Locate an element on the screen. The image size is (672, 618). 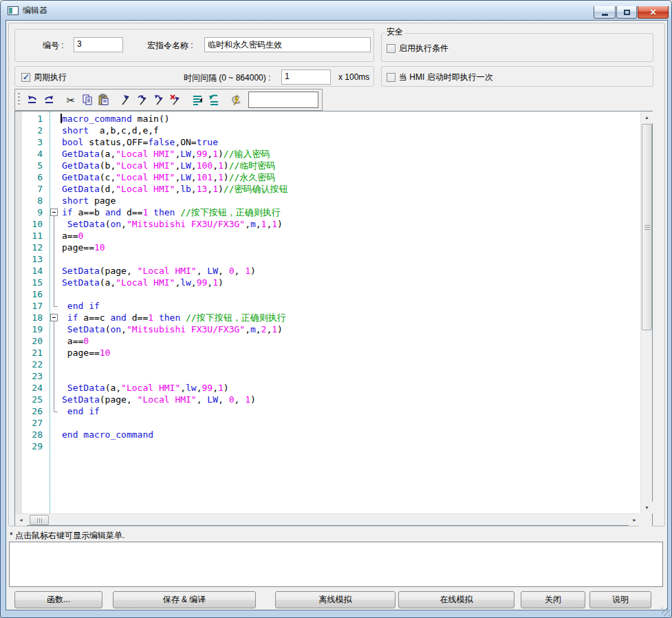
code-line: 25SetData(page, "Local HMI", LW, 0, 1) is located at coordinates (327, 399).